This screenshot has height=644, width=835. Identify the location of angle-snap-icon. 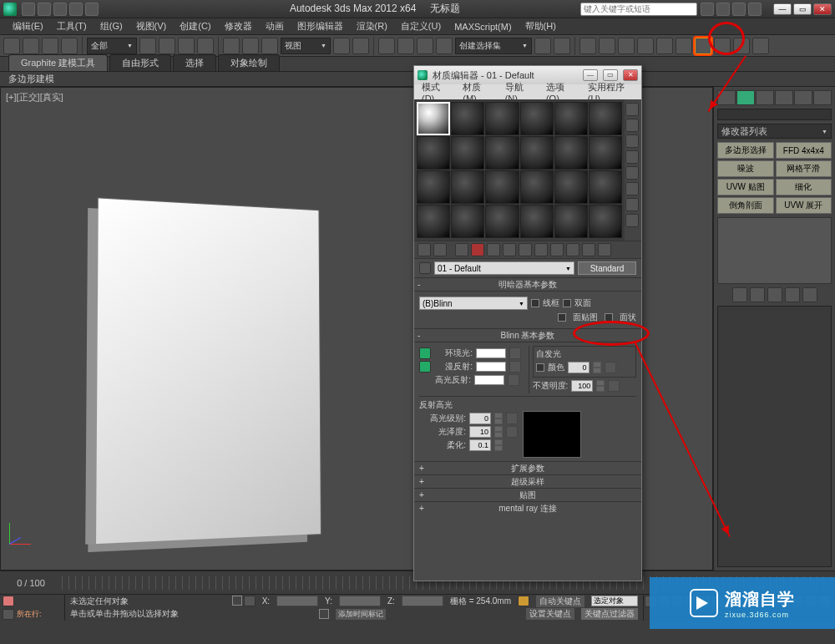
(406, 46).